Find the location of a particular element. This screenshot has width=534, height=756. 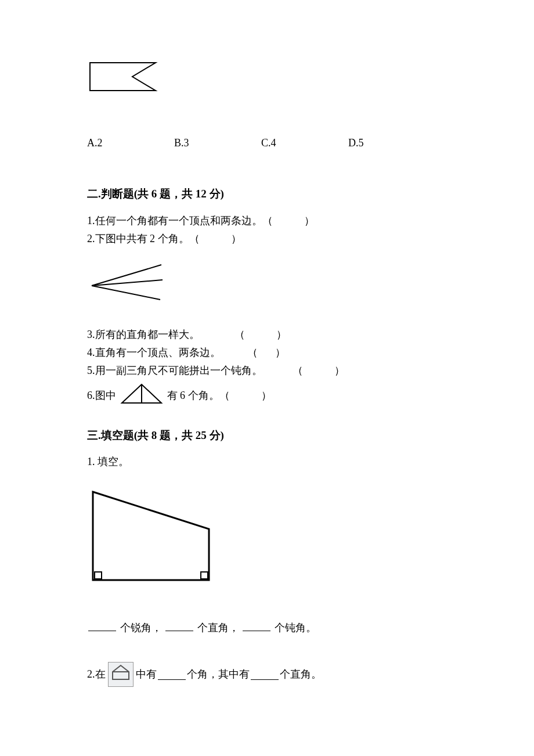

q-text: 下图中共有 2 个角。 is located at coordinates (142, 239).